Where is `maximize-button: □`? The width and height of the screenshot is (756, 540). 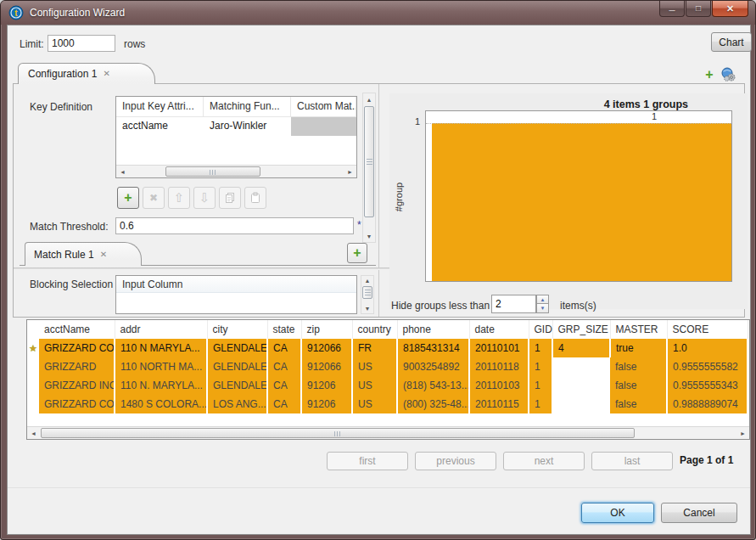
maximize-button: □ is located at coordinates (698, 8).